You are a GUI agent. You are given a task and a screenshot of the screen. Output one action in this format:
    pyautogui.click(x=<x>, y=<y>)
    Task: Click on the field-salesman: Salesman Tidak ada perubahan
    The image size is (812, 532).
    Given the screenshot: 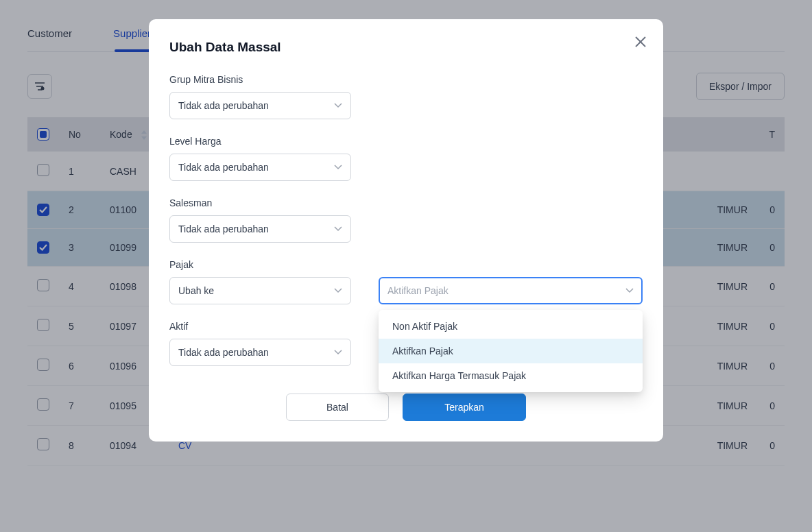 What is the action you would take?
    pyautogui.click(x=406, y=220)
    